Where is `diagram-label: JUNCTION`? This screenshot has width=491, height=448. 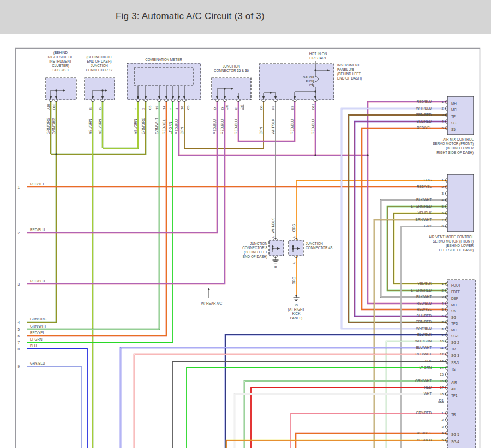 diagram-label: JUNCTION is located at coordinates (259, 243).